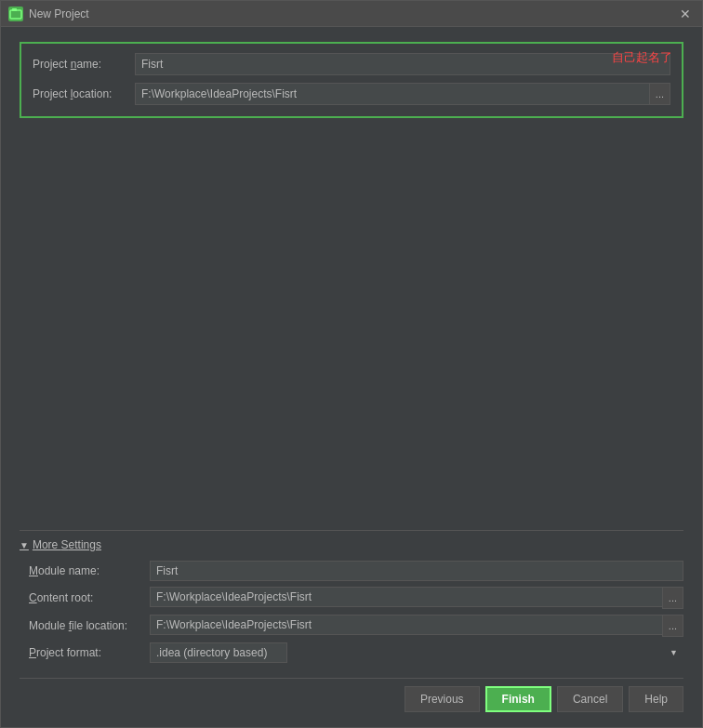 The width and height of the screenshot is (703, 728). I want to click on module-file-location-input-group: ..., so click(417, 626).